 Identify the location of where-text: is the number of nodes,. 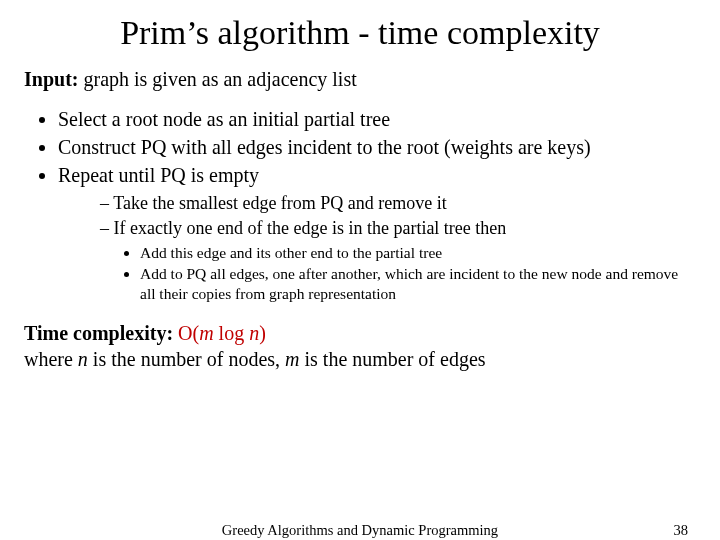
(186, 359).